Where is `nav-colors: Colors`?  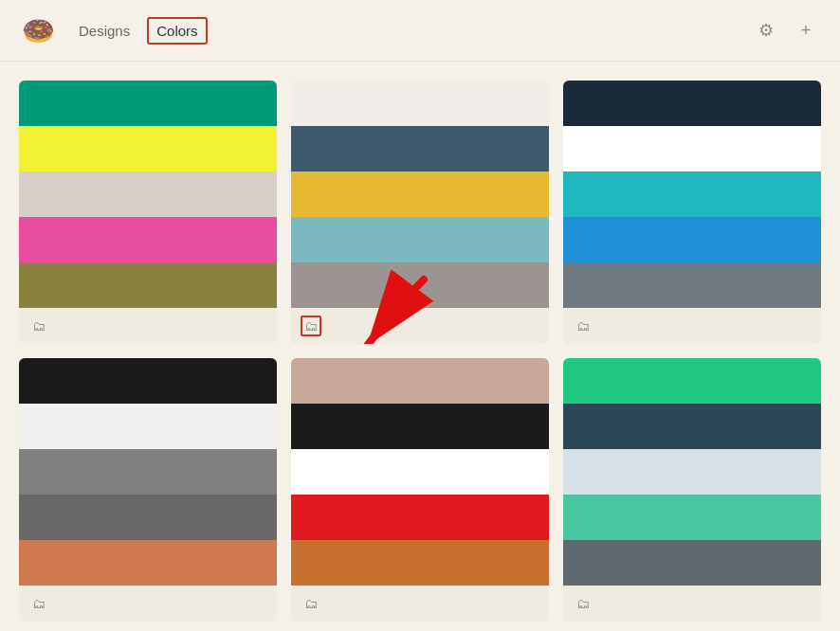 nav-colors: Colors is located at coordinates (176, 30).